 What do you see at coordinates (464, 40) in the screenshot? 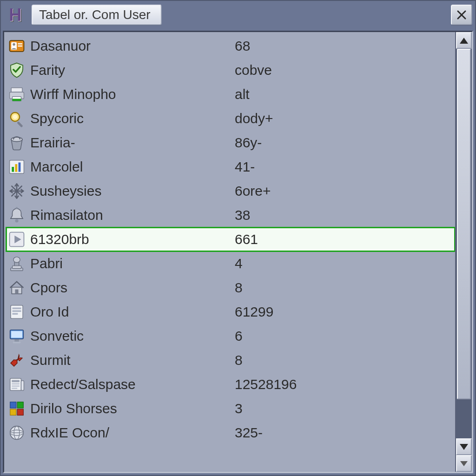
I see `scroll-up-button` at bounding box center [464, 40].